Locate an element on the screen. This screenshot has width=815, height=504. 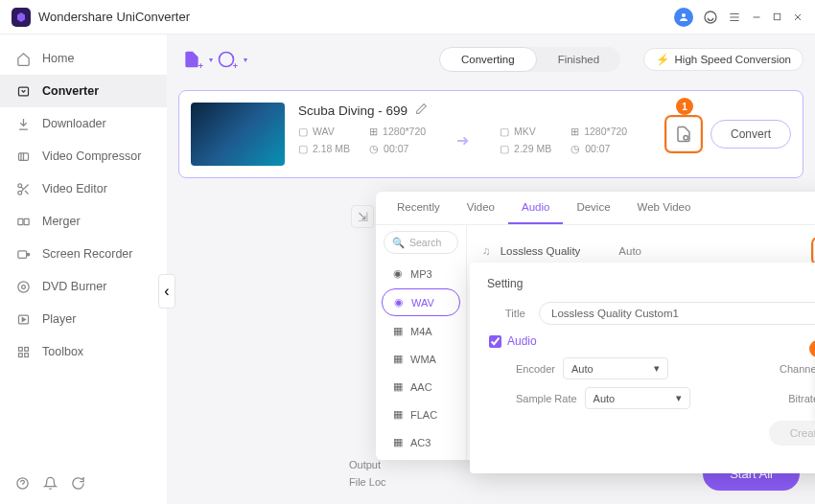
arrow-icon: ➜ is located at coordinates (462, 140).